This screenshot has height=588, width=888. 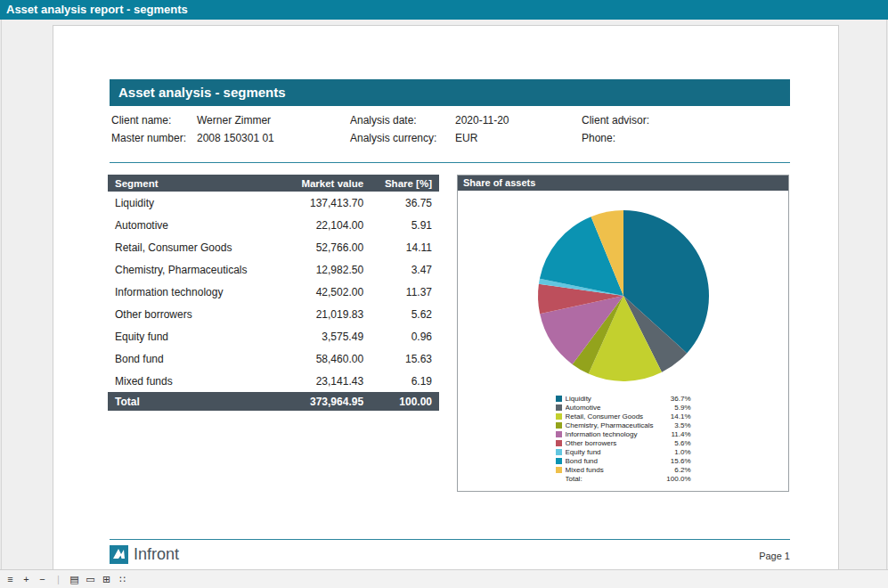 I want to click on report-title-banner: Asset analysis - segments, so click(x=450, y=93).